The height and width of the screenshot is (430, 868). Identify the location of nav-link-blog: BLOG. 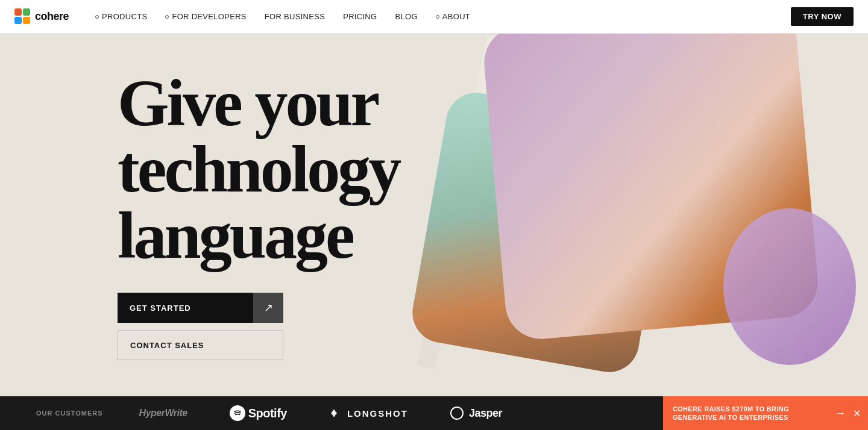
(406, 17).